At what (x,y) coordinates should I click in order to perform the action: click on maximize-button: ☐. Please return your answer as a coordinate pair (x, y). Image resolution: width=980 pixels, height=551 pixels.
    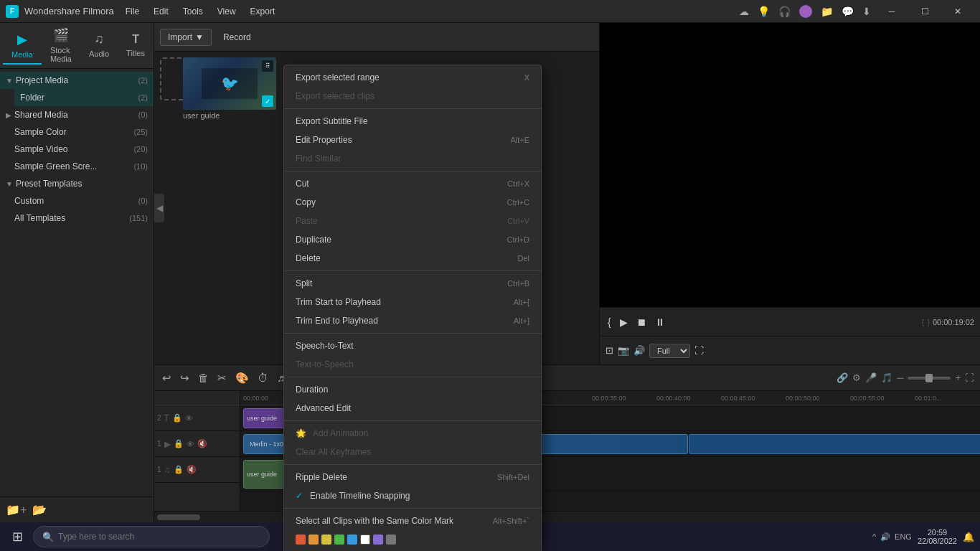
    Looking at the image, I should click on (925, 11).